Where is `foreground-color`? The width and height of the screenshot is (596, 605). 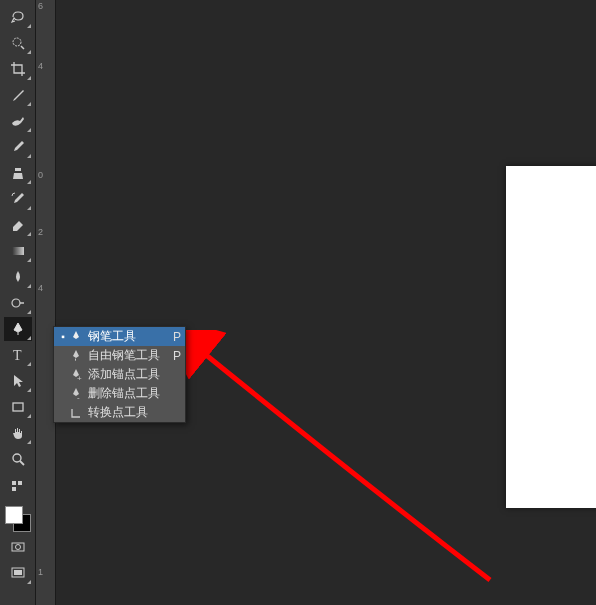
foreground-color is located at coordinates (14, 515).